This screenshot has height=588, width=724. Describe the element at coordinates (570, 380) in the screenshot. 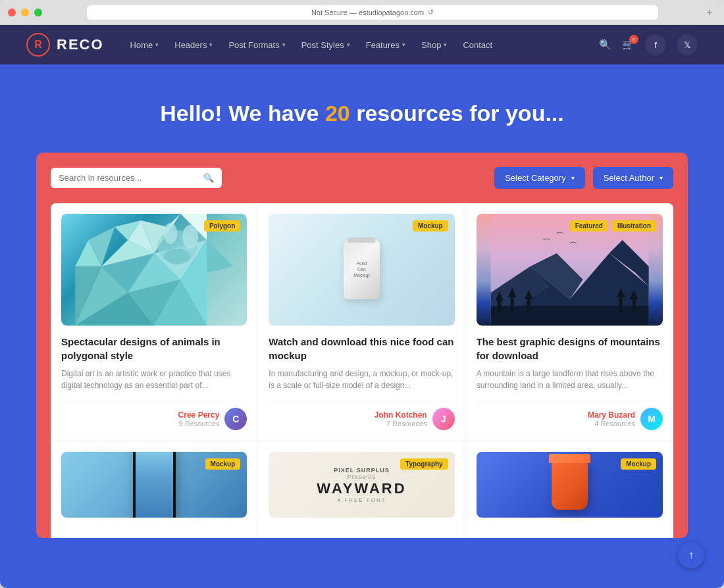

I see `card-desc-3: A mountain is a large landform that rise…` at that location.